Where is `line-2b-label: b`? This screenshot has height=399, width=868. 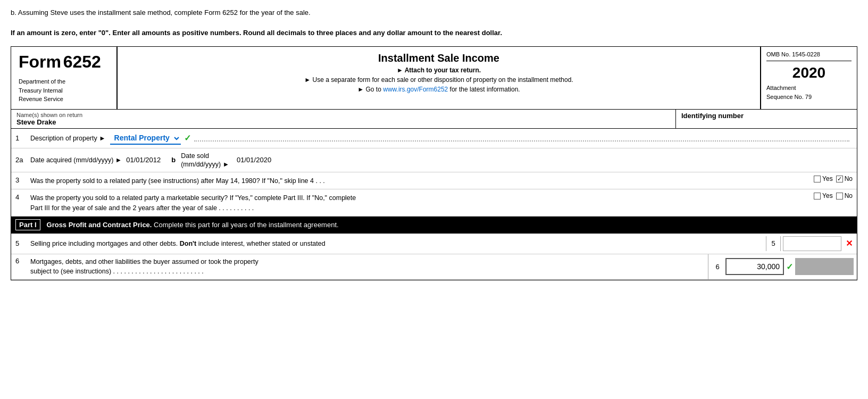
line-2b-label: b is located at coordinates (173, 160).